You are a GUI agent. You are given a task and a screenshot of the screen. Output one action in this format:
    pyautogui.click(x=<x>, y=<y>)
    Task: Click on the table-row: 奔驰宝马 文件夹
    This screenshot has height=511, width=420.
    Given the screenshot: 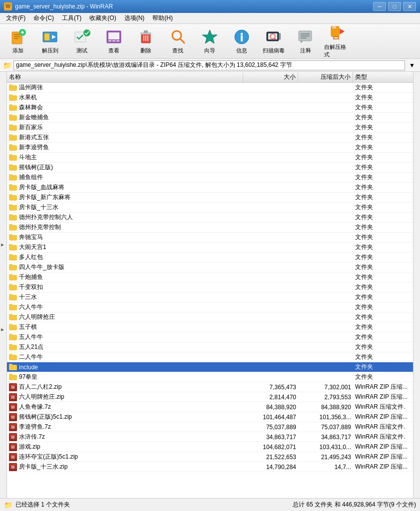 What is the action you would take?
    pyautogui.click(x=210, y=238)
    